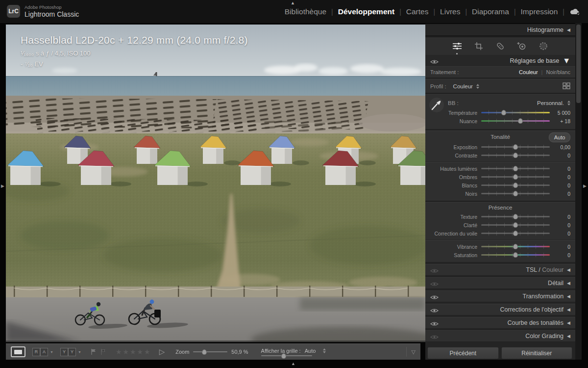 The width and height of the screenshot is (588, 368). Describe the element at coordinates (515, 217) in the screenshot. I see `texture-slider` at that location.